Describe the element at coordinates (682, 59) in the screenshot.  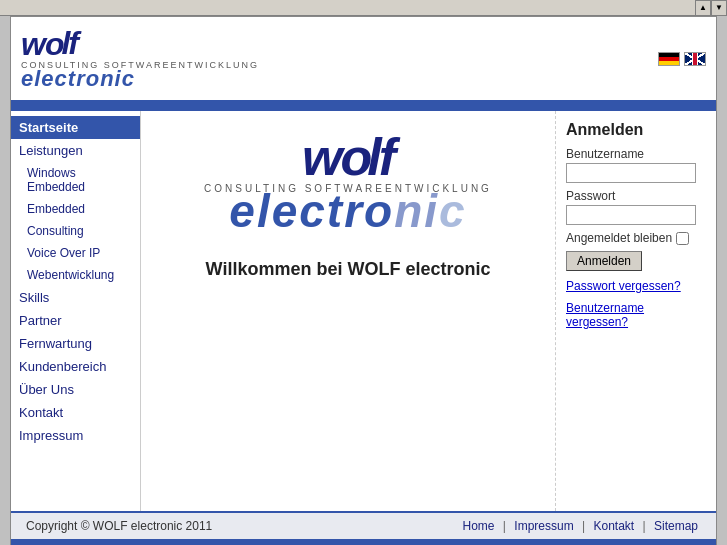
I see `language-flags` at that location.